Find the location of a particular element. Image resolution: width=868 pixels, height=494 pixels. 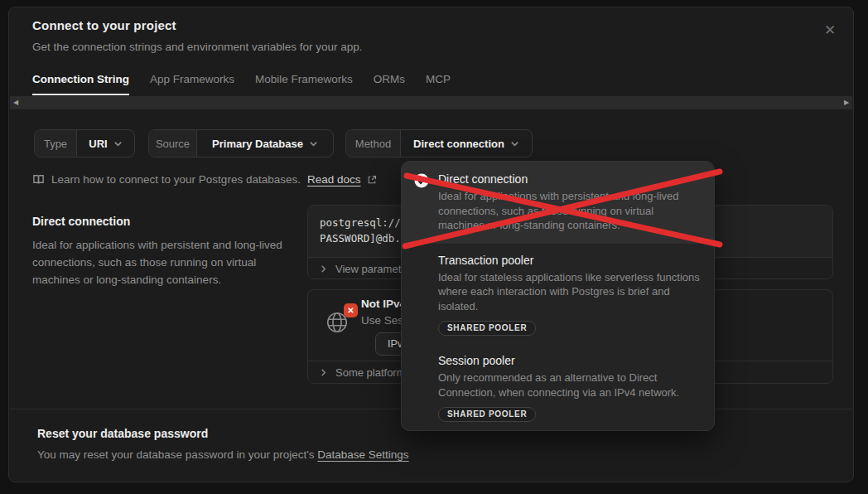

scroll-left-icon: ◀ is located at coordinates (16, 103).